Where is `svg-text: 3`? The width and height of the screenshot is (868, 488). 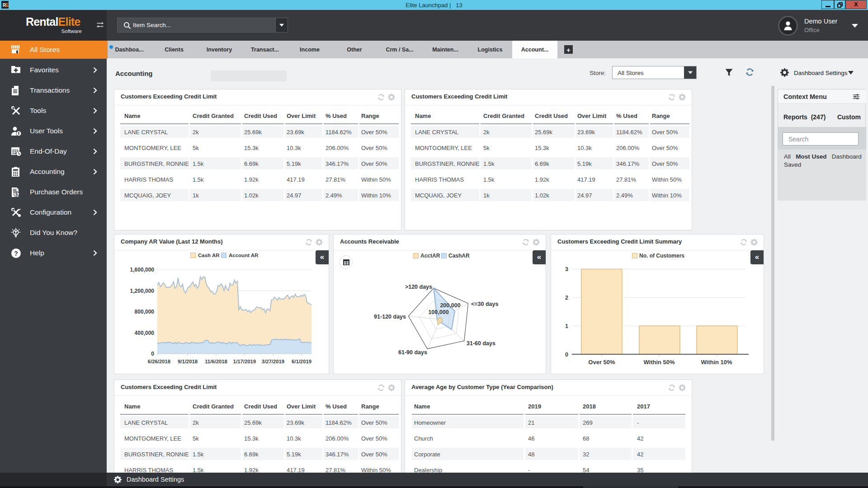 svg-text: 3 is located at coordinates (567, 269).